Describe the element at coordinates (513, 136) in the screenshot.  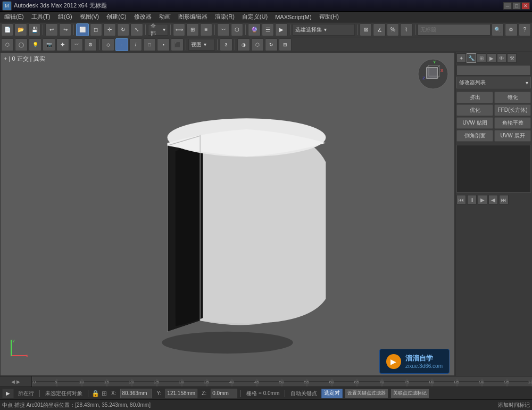
I see `uvw-unwrap-btn: UVW 展开` at that location.